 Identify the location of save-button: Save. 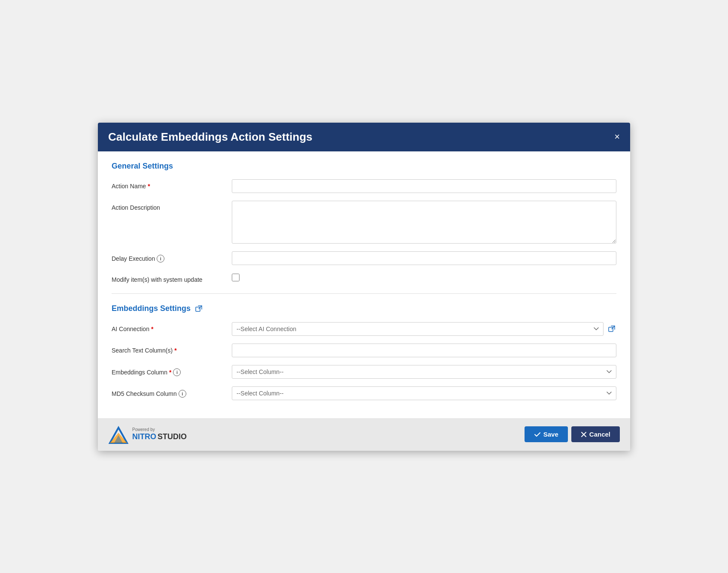
(546, 434).